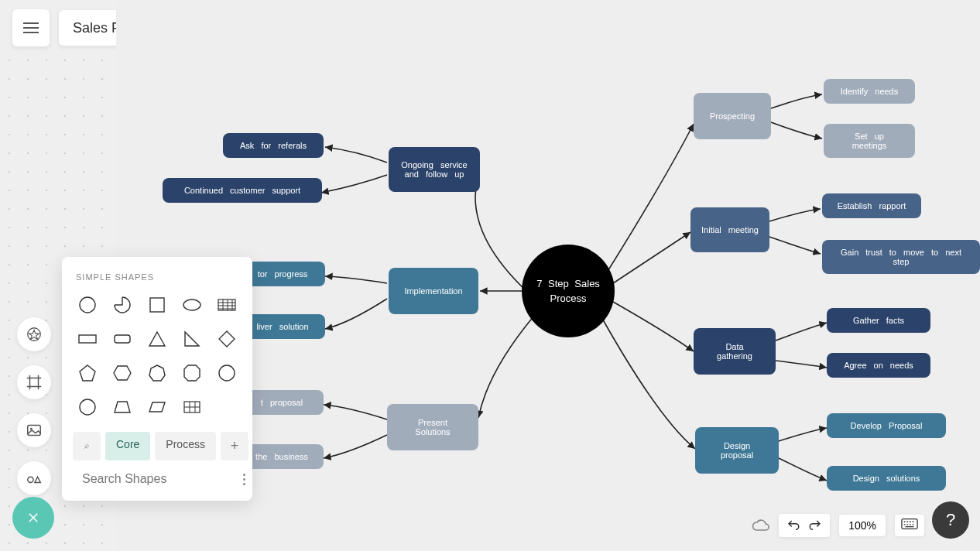 This screenshot has height=551, width=980. I want to click on trapezoid-icon, so click(122, 407).